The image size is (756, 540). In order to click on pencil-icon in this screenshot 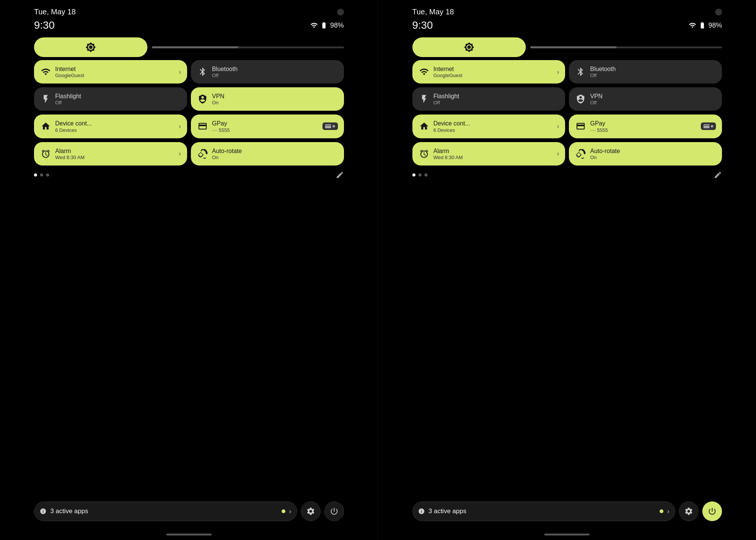, I will do `click(718, 175)`.